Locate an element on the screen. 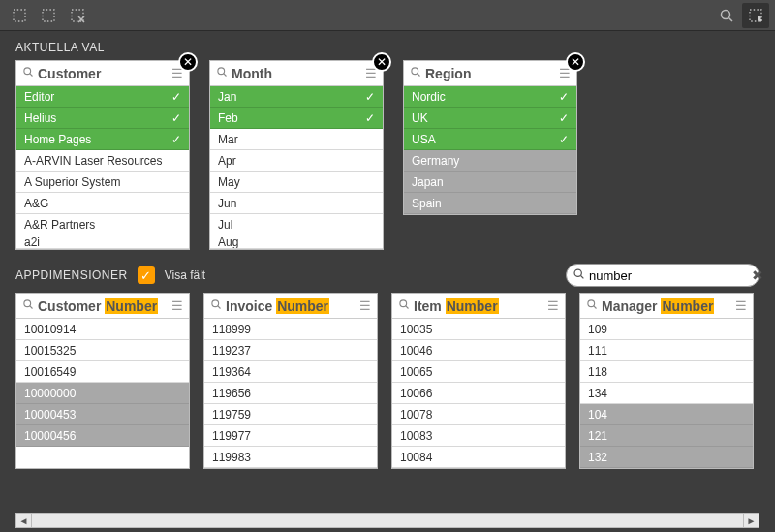 The width and height of the screenshot is (775, 532). list-item: Jan✓ is located at coordinates (296, 97).